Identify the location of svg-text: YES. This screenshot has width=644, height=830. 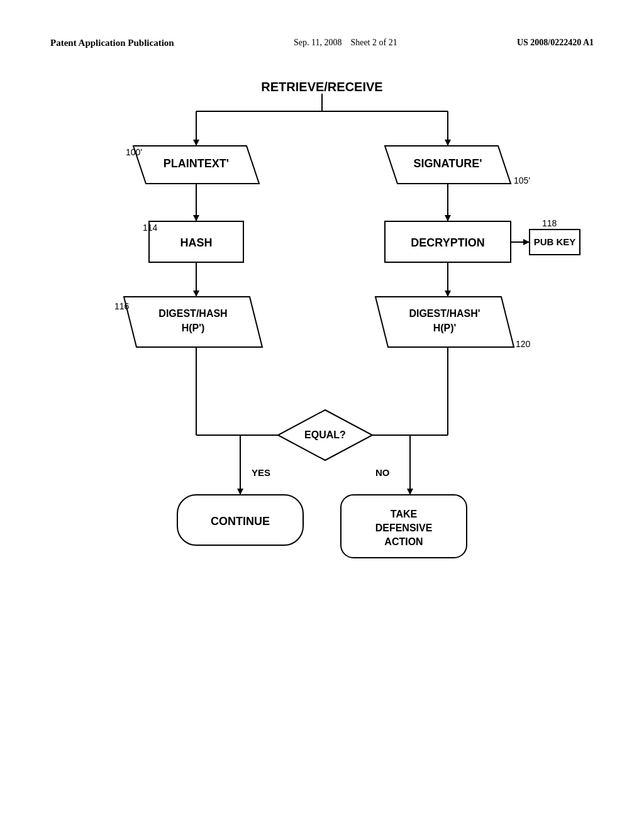
(261, 473).